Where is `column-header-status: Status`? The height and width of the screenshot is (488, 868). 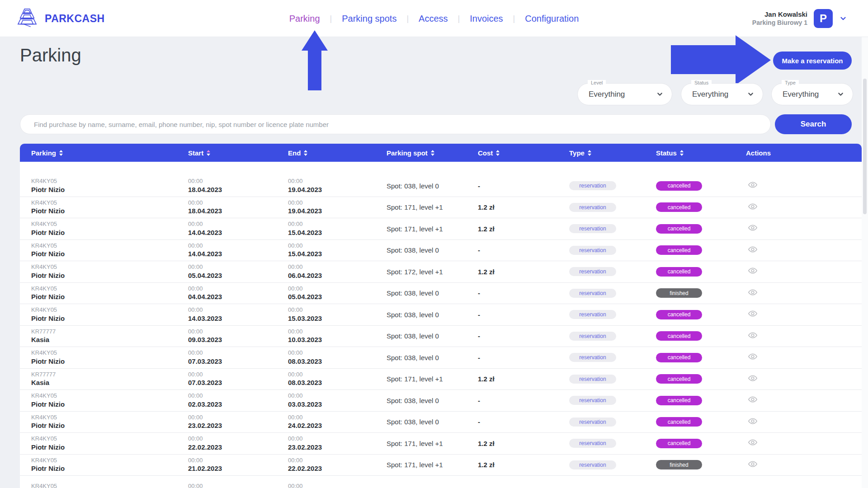 column-header-status: Status is located at coordinates (690, 153).